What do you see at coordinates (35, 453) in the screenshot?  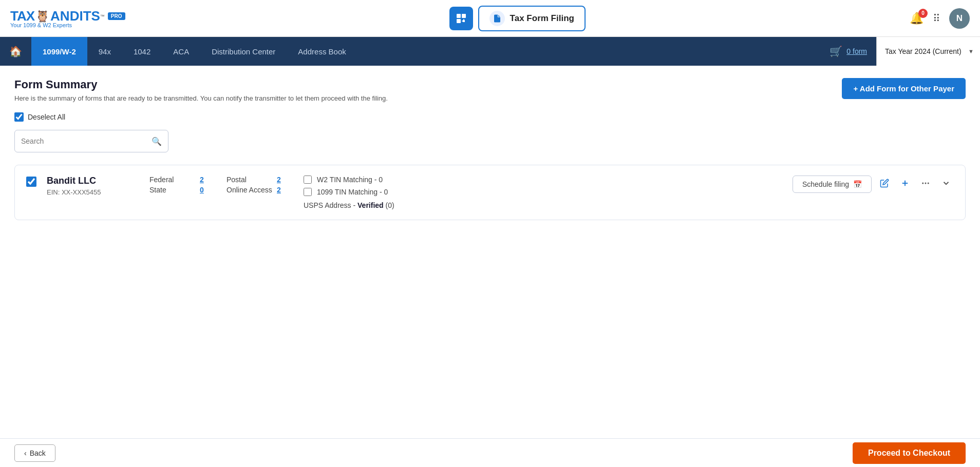 I see `back-button: ‹ Back` at bounding box center [35, 453].